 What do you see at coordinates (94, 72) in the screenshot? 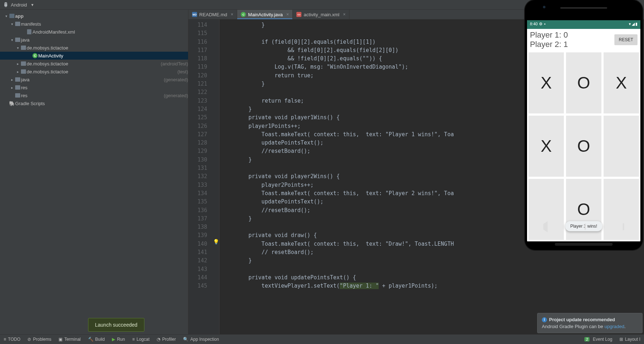
I see `tree-node-package-test: ▸ de.mobsys.tictactoe (test)` at bounding box center [94, 72].